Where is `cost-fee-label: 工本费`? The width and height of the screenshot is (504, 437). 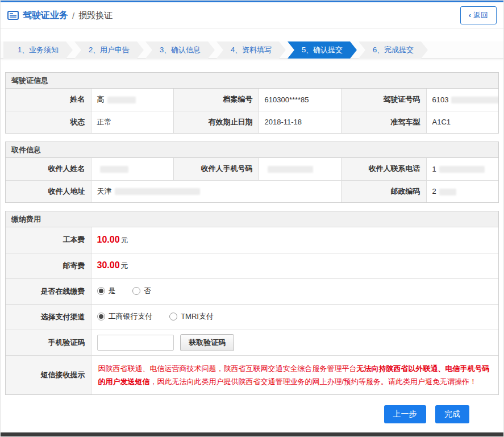
cost-fee-label: 工本费 is located at coordinates (48, 240).